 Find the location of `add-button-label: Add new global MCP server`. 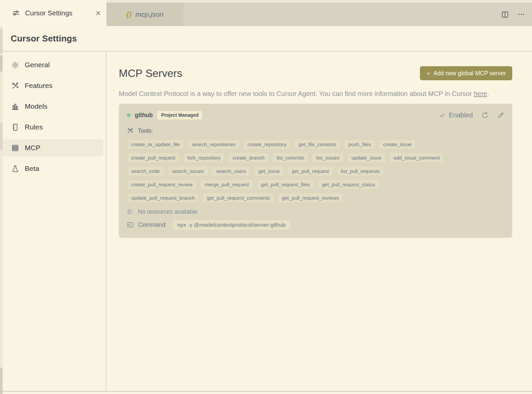

add-button-label: Add new global MCP server is located at coordinates (470, 74).